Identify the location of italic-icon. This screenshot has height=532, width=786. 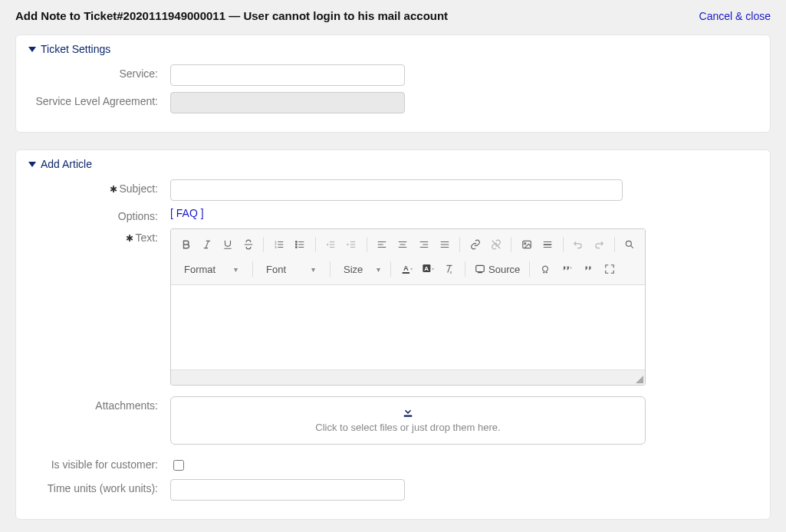
(207, 245).